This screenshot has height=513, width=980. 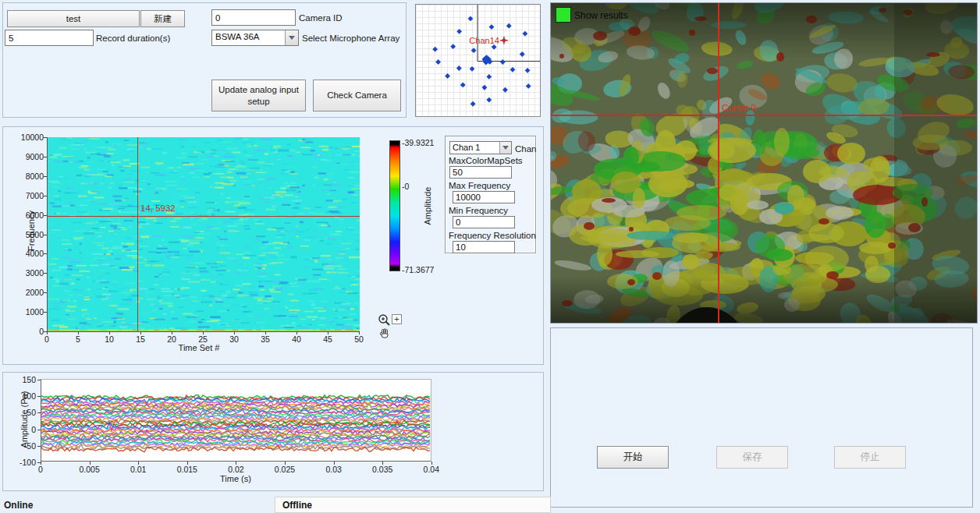 What do you see at coordinates (359, 339) in the screenshot?
I see `spectrogram-x-tick: 50` at bounding box center [359, 339].